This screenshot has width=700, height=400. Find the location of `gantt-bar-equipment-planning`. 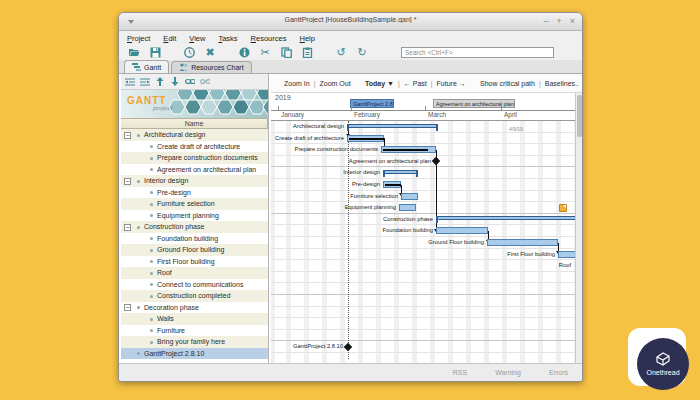

gantt-bar-equipment-planning is located at coordinates (408, 208).